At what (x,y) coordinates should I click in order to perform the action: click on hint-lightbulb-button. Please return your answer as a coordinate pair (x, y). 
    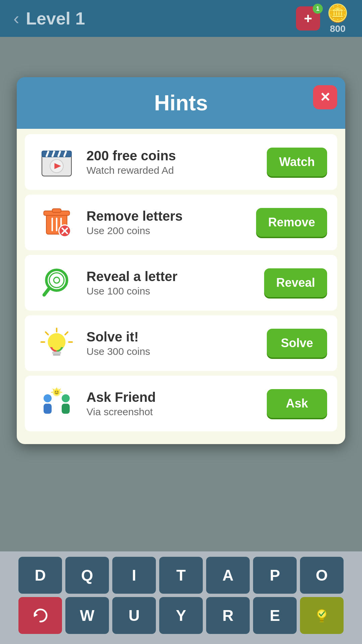
    Looking at the image, I should click on (322, 615).